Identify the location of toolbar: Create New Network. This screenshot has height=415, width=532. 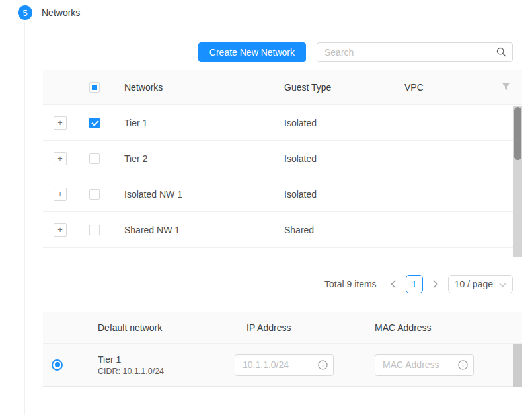
(278, 52).